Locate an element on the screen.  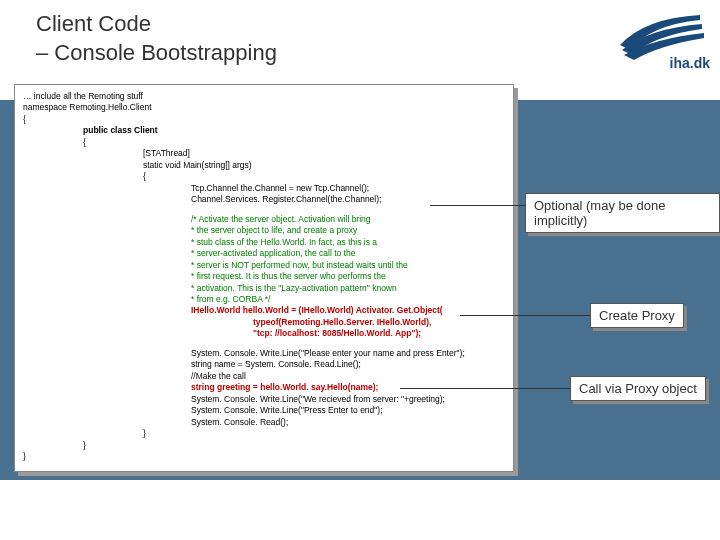
comment-line: * the server object to life, and create … is located at coordinates (348, 230).